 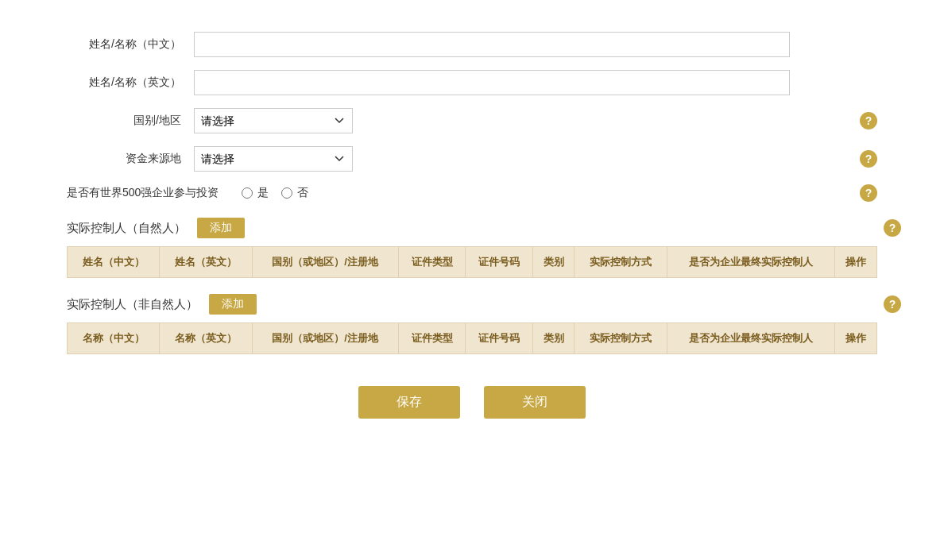 What do you see at coordinates (472, 262) in the screenshot?
I see `natural-person-table: 姓名（中文） 姓名（英文） 国别（或地区）/注册地 证件类型 证件号码 类别 实…` at bounding box center [472, 262].